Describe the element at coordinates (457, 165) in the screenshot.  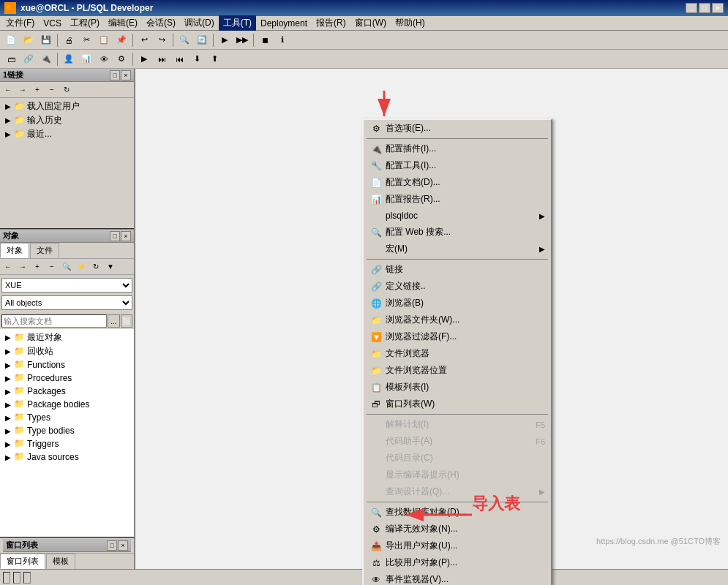
I see `menu-config-tools: 🔧 配置工具(I)...` at that location.